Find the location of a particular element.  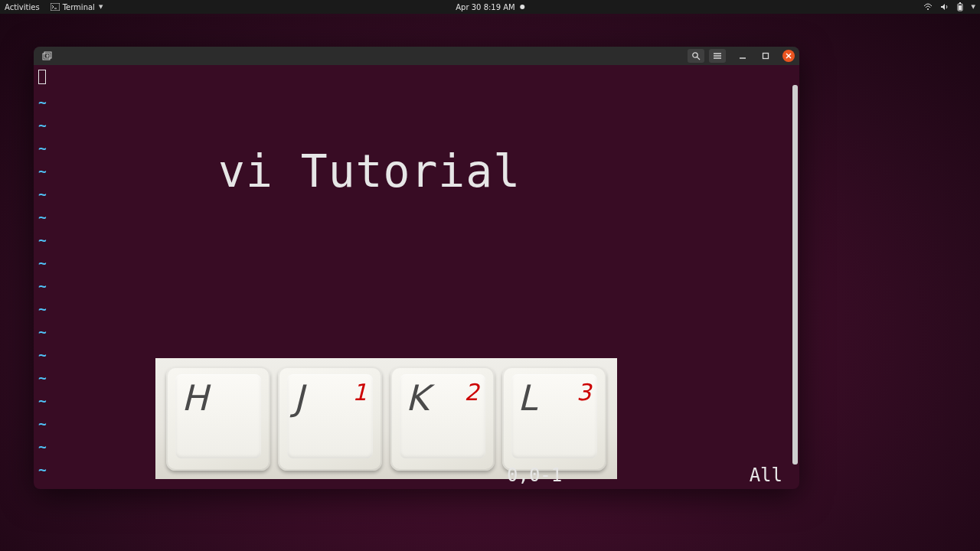

maximize-button is located at coordinates (766, 56).